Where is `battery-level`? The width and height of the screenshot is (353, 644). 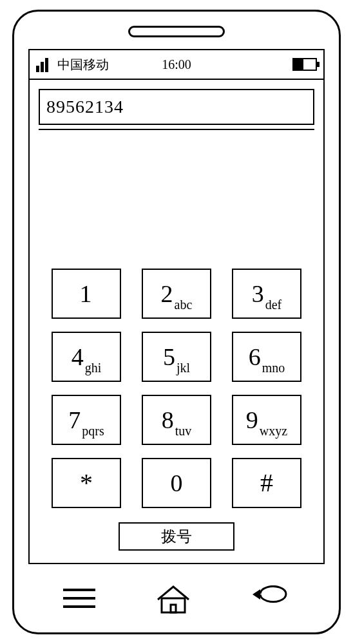
battery-level is located at coordinates (299, 64).